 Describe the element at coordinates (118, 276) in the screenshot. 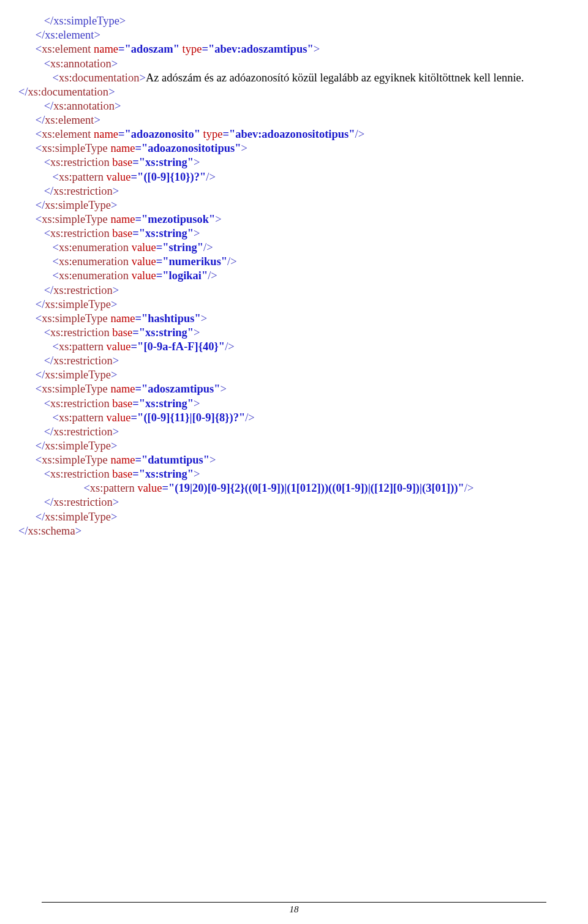

I see `xml-tag: <xs:enumeration value="logikai"/>` at that location.